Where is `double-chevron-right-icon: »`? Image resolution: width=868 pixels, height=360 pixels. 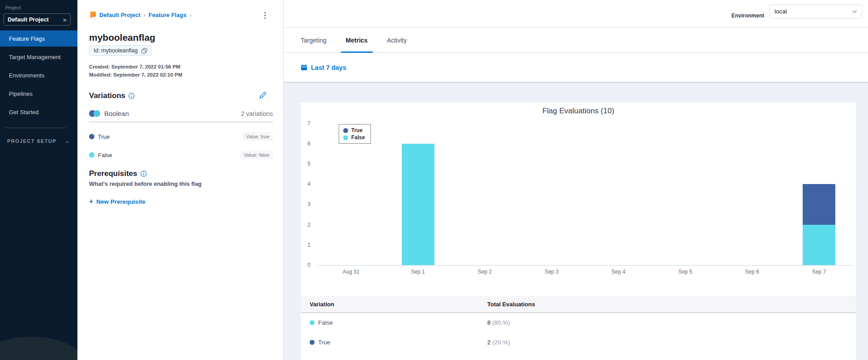 double-chevron-right-icon: » is located at coordinates (65, 20).